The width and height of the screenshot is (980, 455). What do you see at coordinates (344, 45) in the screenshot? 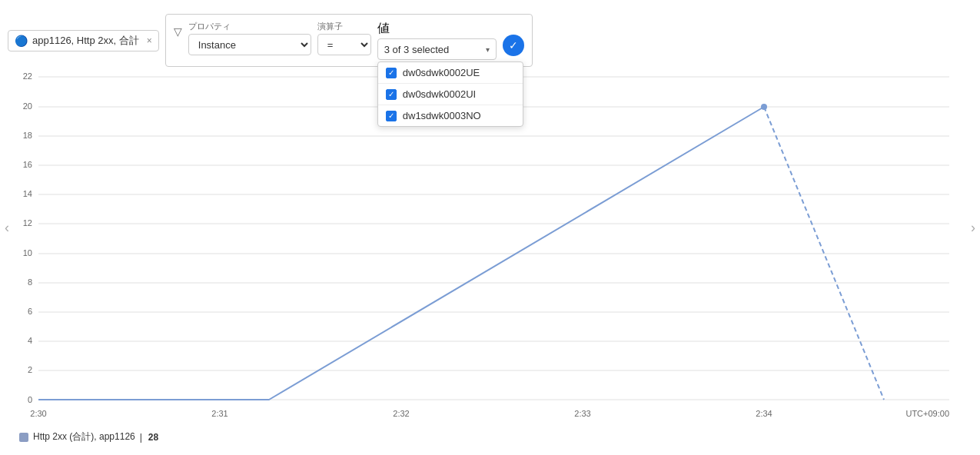
I see `operator-select: =` at bounding box center [344, 45].